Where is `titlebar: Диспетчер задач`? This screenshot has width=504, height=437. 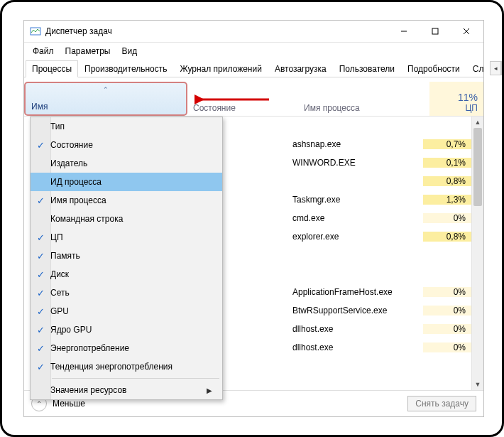
titlebar: Диспетчер задач is located at coordinates (254, 31).